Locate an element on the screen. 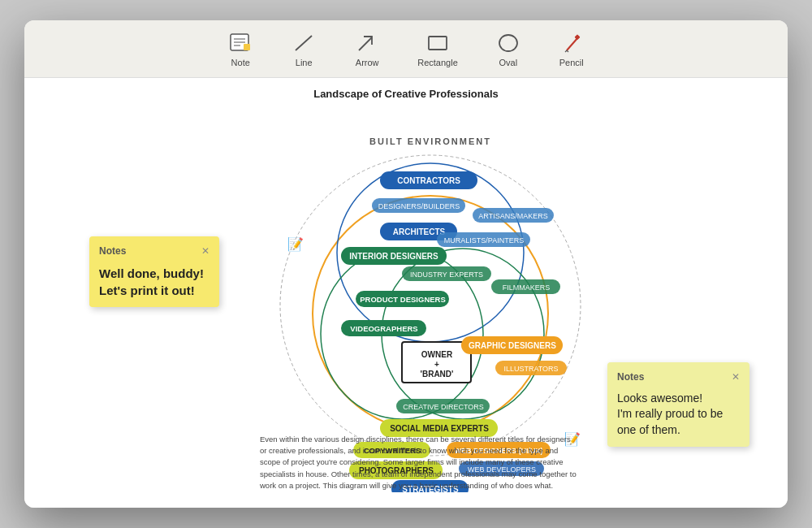 This screenshot has width=812, height=528. note-title-1: Notes is located at coordinates (112, 252).